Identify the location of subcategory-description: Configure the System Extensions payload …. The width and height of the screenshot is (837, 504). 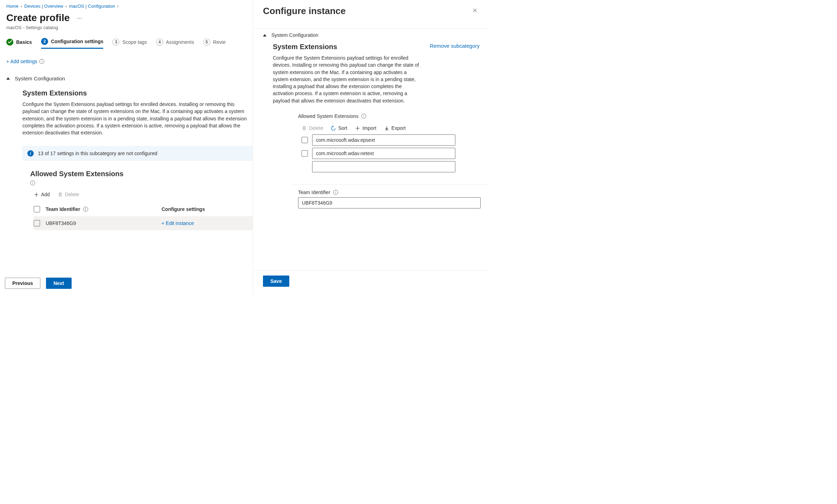
(136, 119).